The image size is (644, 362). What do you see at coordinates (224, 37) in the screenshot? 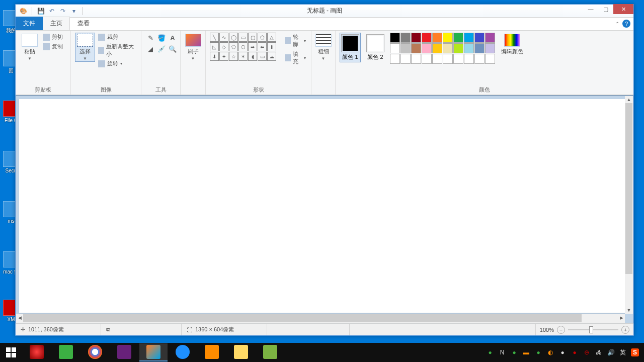
I see `shape-curve: ∿` at bounding box center [224, 37].